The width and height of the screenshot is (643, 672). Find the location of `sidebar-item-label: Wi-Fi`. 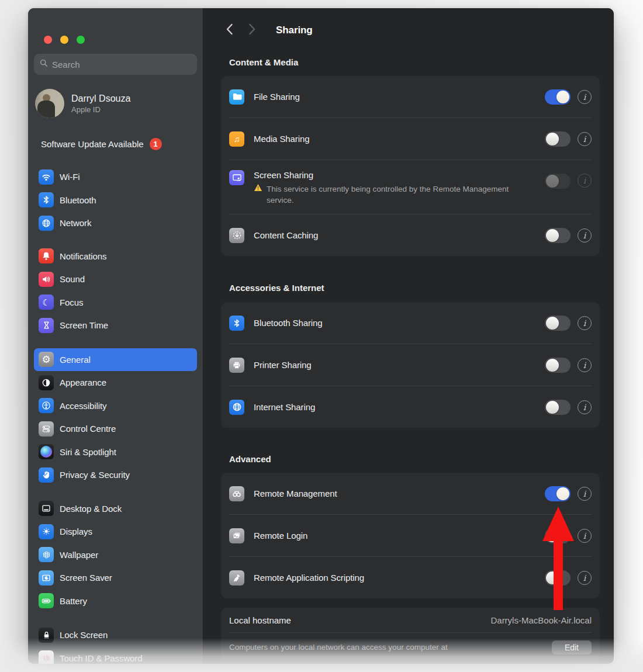

sidebar-item-label: Wi-Fi is located at coordinates (70, 176).